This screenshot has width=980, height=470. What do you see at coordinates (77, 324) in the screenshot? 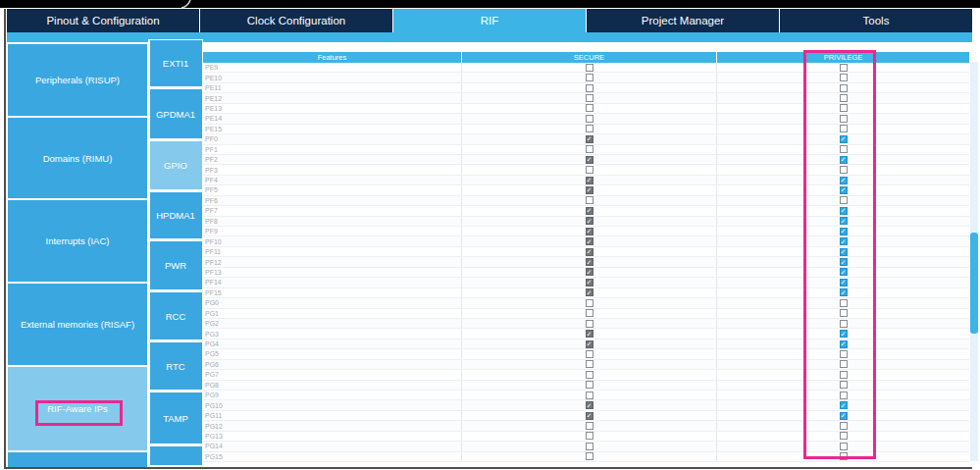
I see `sidebar-item-external-memories-risaf: External memories (RISAF)` at bounding box center [77, 324].